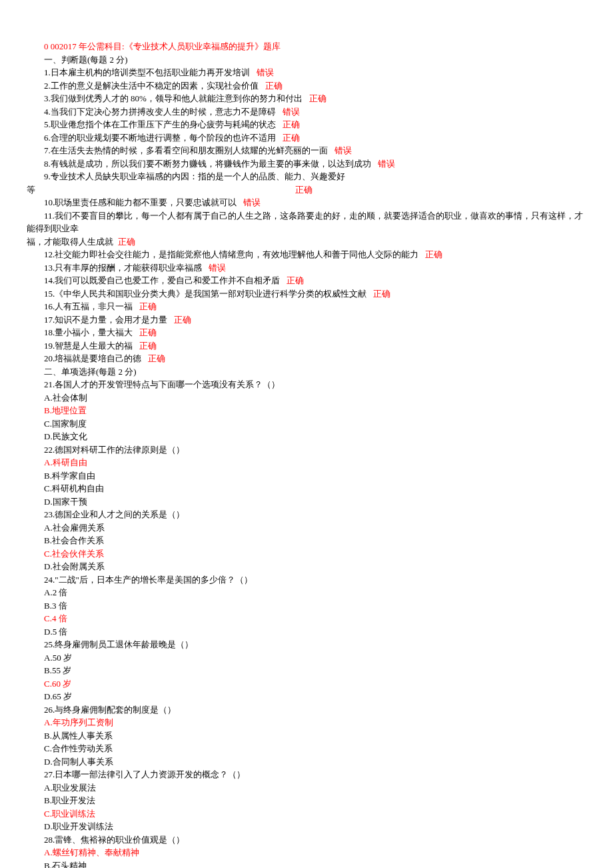  Describe the element at coordinates (49, 345) in the screenshot. I see `question-number: 19.` at that location.